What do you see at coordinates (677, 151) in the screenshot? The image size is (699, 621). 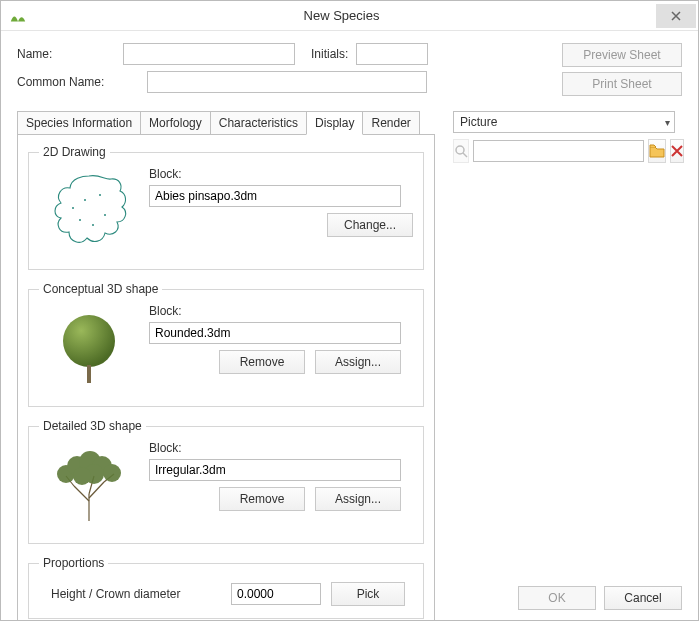 I see `delete-picture-button` at bounding box center [677, 151].